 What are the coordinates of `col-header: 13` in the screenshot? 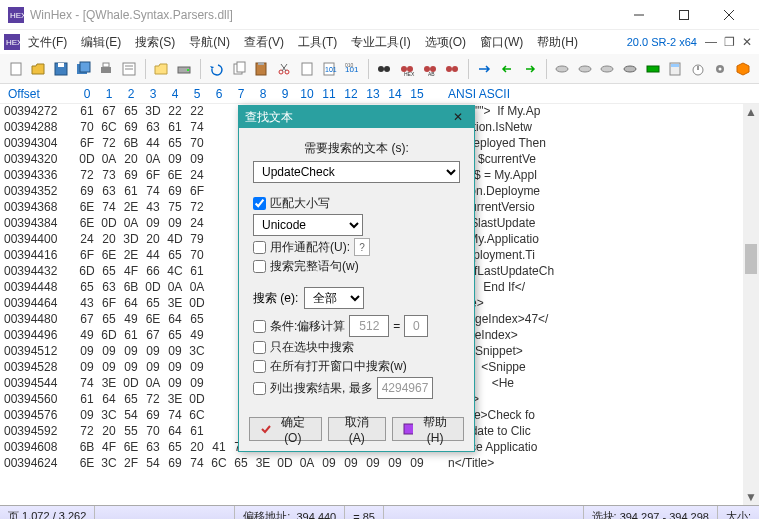 It's located at (373, 94).